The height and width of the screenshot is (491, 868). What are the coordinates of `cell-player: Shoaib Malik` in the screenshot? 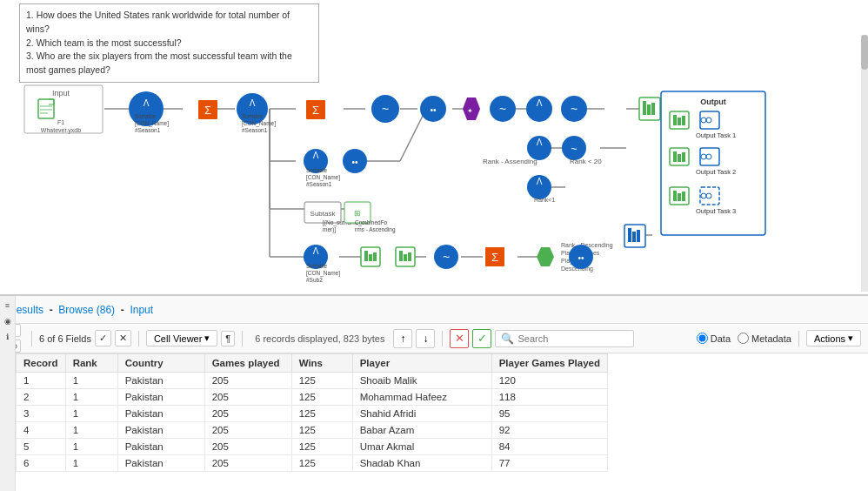 It's located at (422, 381).